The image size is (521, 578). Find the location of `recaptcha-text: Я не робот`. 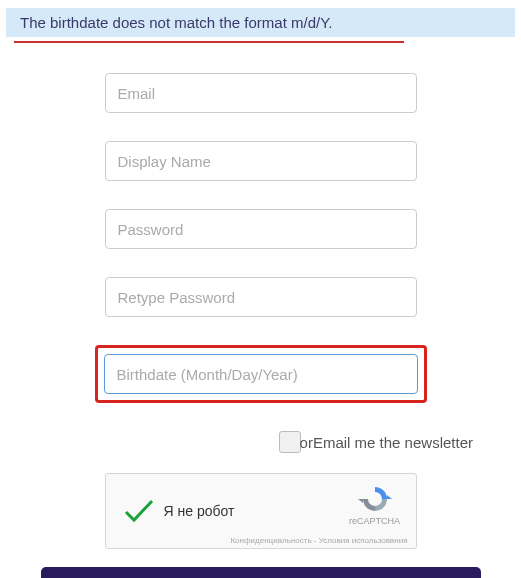

recaptcha-text: Я не робот is located at coordinates (200, 511).